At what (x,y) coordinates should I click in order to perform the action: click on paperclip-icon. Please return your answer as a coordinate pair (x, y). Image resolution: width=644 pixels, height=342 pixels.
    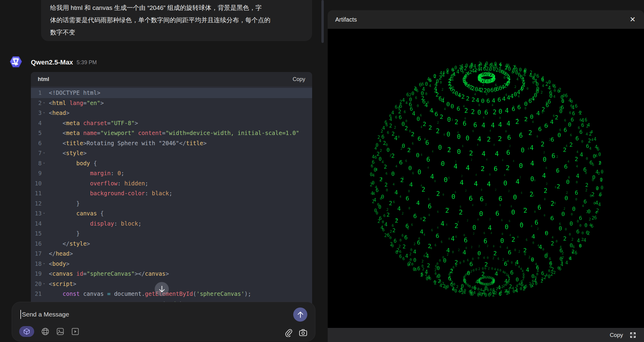
    Looking at the image, I should click on (288, 333).